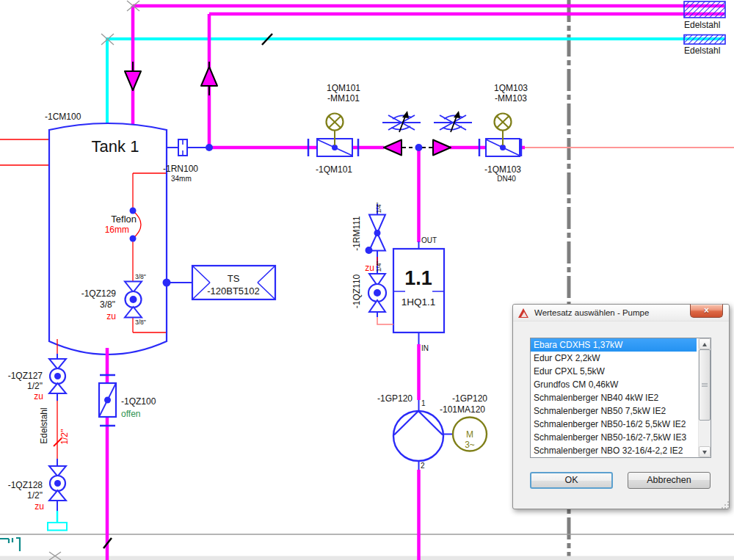 This screenshot has width=734, height=560. I want to click on label-qz129-port-top: 3/8", so click(141, 277).